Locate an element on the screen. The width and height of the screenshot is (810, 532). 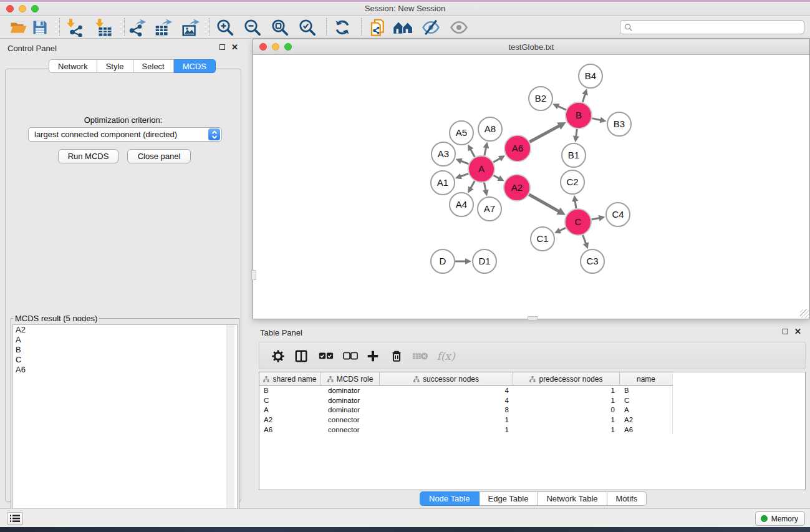
list-item: C is located at coordinates (125, 360).